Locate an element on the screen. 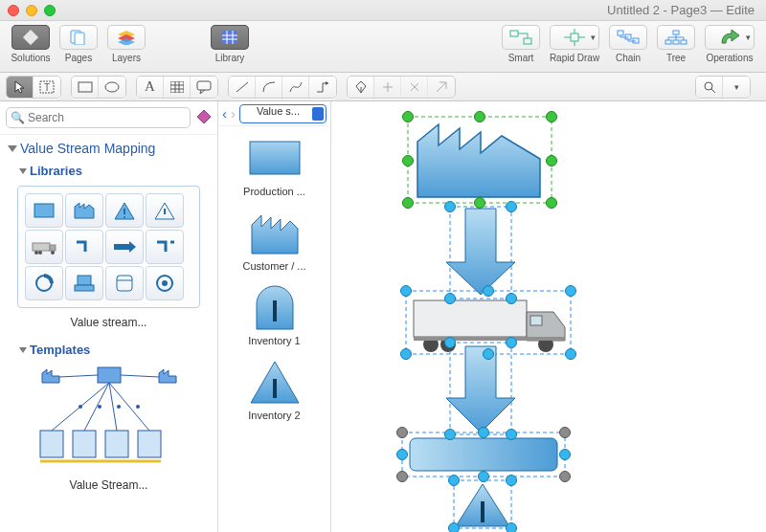 This screenshot has width=766, height=532. callout-tool is located at coordinates (204, 87).